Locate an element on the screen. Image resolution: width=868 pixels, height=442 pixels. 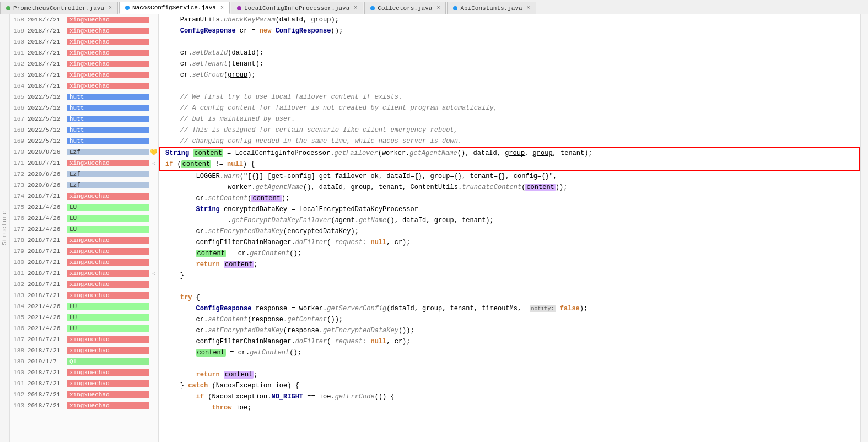
blame-row: 190 2018/7/21 xingxuechao is located at coordinates (84, 373).